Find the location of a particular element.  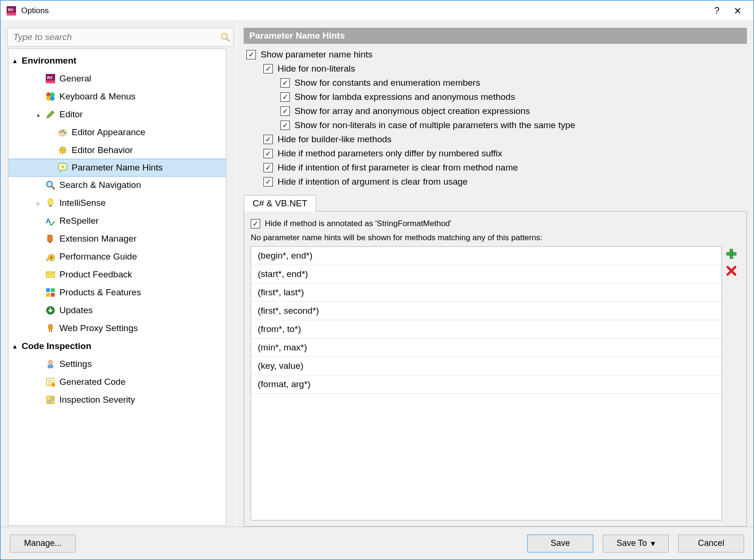

checkbox-option: ✓Hide for builder-like methods is located at coordinates (504, 139).